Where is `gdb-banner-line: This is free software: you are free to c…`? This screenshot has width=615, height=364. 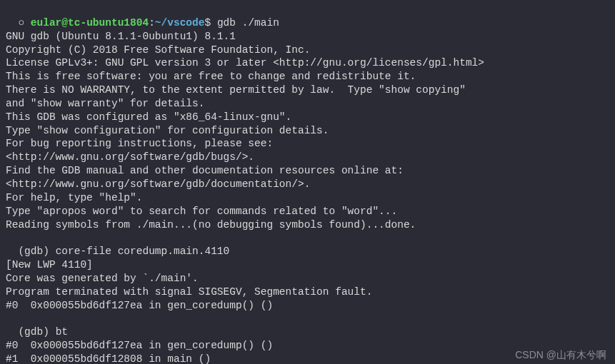 gdb-banner-line: This is free software: you are free to c… is located at coordinates (307, 77).